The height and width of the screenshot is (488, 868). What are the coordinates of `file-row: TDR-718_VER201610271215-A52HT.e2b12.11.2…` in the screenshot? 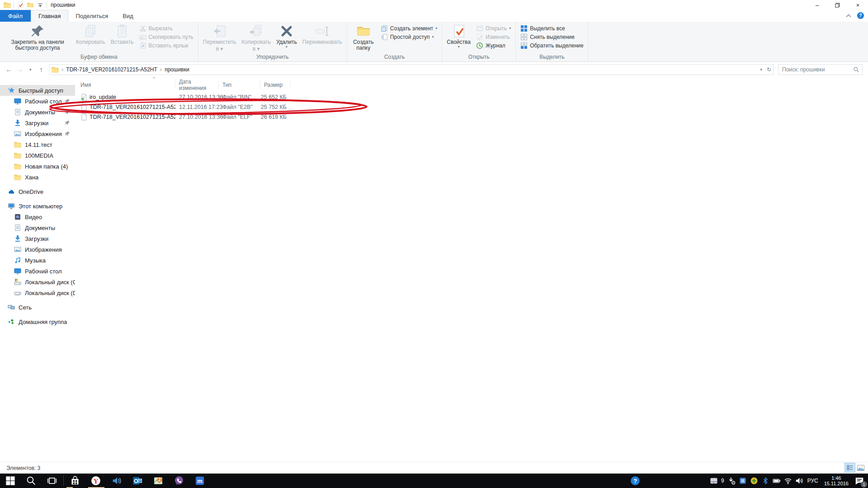 It's located at (185, 107).